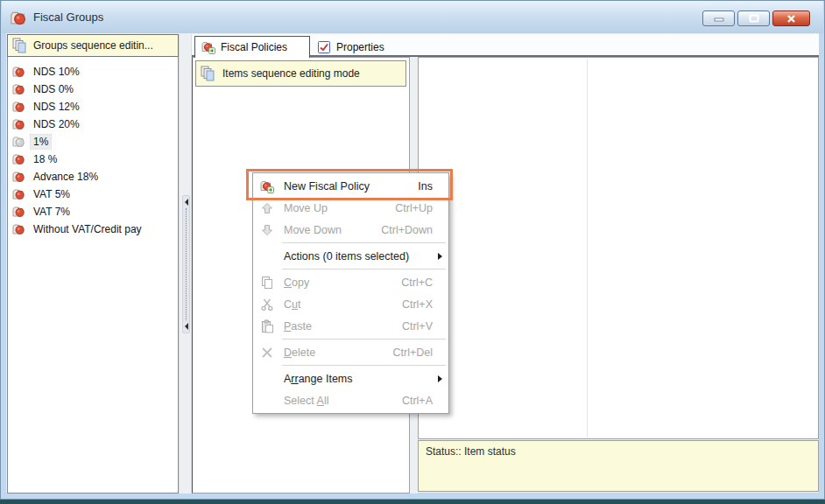 The width and height of the screenshot is (825, 504). I want to click on list-item-label: NDS 12%, so click(56, 107).